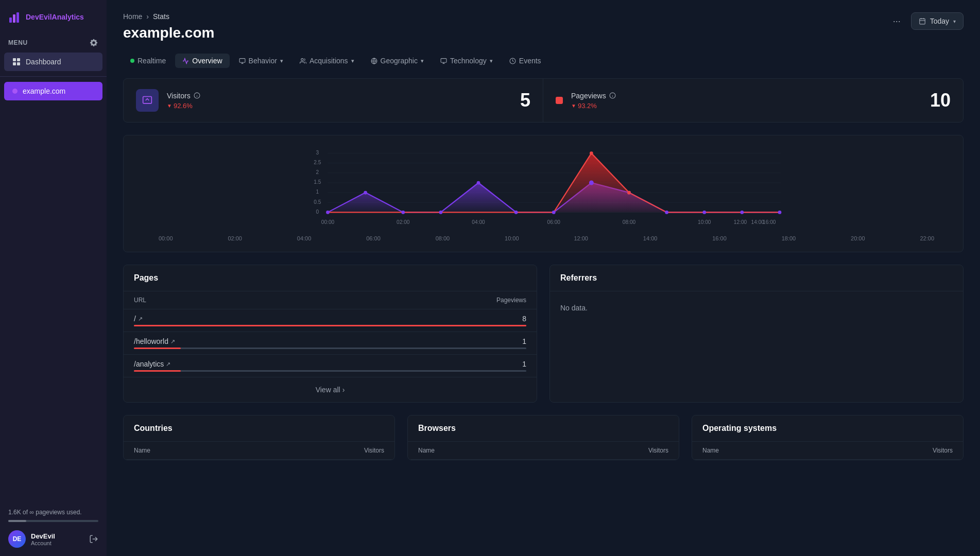 The image size is (980, 556). Describe the element at coordinates (512, 238) in the screenshot. I see `x-label-1000: 10:00` at that location.